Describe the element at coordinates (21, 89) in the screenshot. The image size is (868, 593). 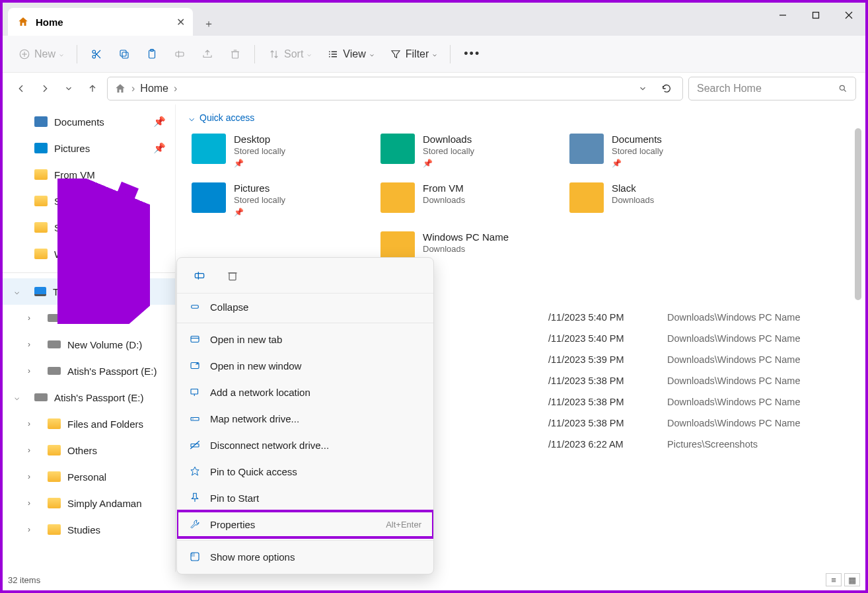
I see `back-button` at that location.